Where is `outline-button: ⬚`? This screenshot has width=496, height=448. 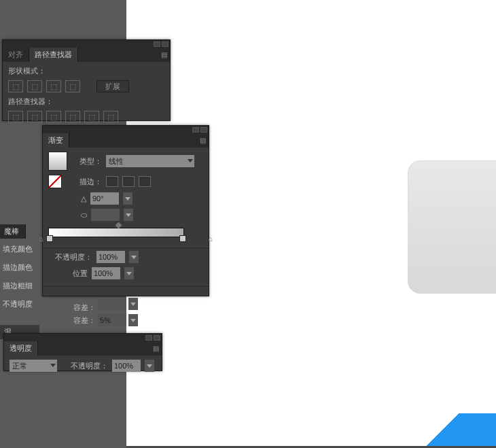 outline-button: ⬚ is located at coordinates (92, 117).